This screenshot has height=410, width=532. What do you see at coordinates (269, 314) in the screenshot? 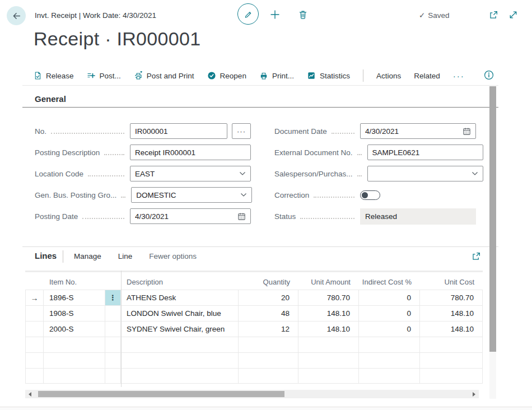
I see `cell-quantity: 48` at bounding box center [269, 314].